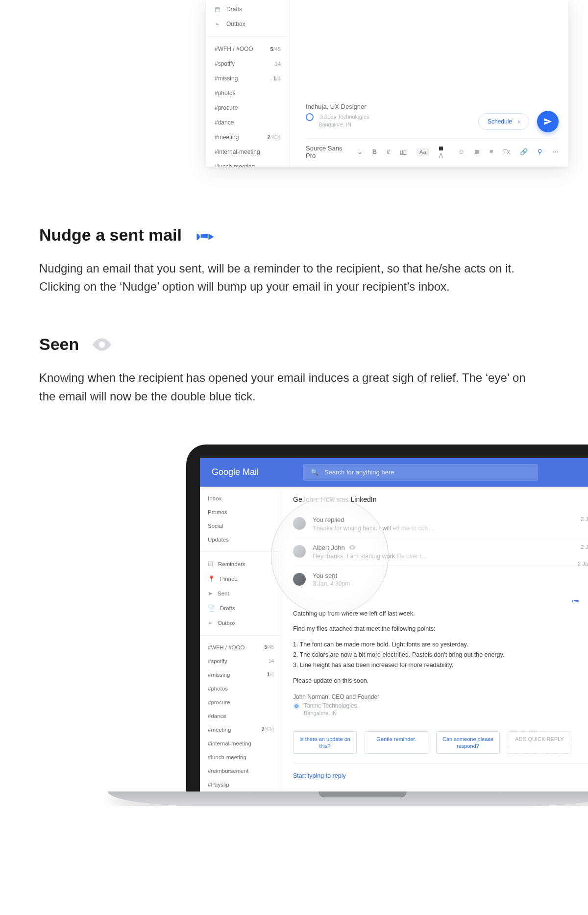 The width and height of the screenshot is (588, 915). I want to click on thread-item-sent: You sent 3 Jan, 4:30pm, so click(441, 579).